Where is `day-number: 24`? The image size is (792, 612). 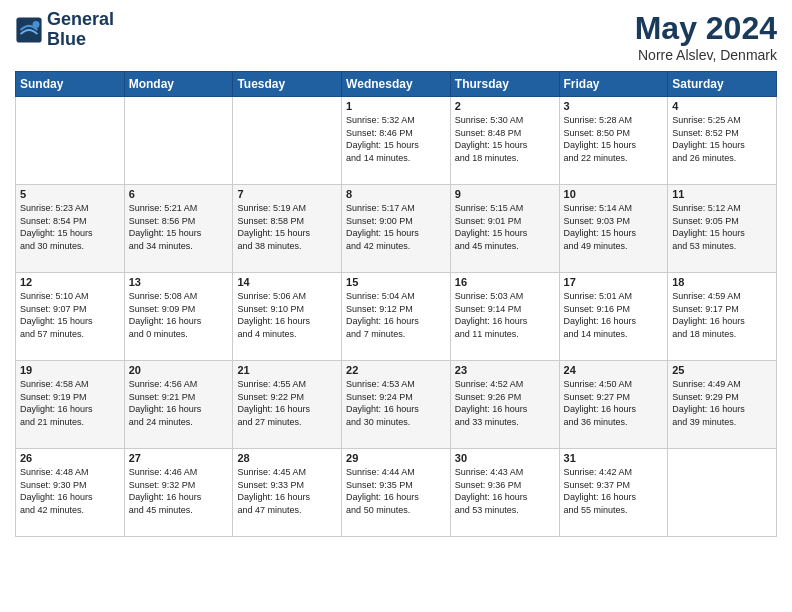 day-number: 24 is located at coordinates (614, 370).